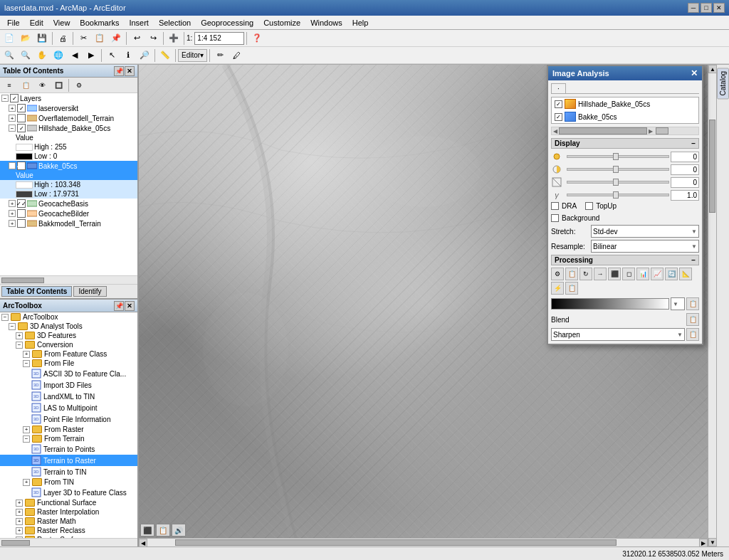  What do you see at coordinates (68, 449) in the screenshot?
I see `toolbox-terrain-points: 3D Terrain to Points` at bounding box center [68, 449].